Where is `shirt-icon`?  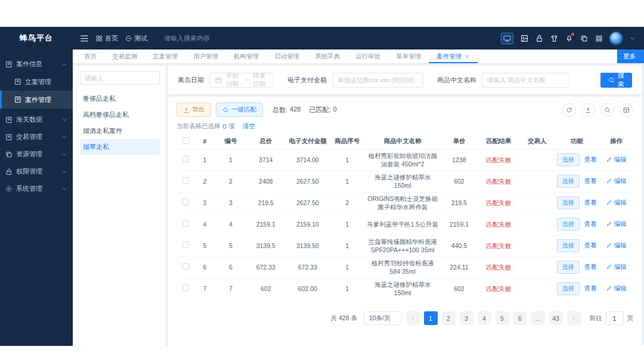 shirt-icon is located at coordinates (555, 38).